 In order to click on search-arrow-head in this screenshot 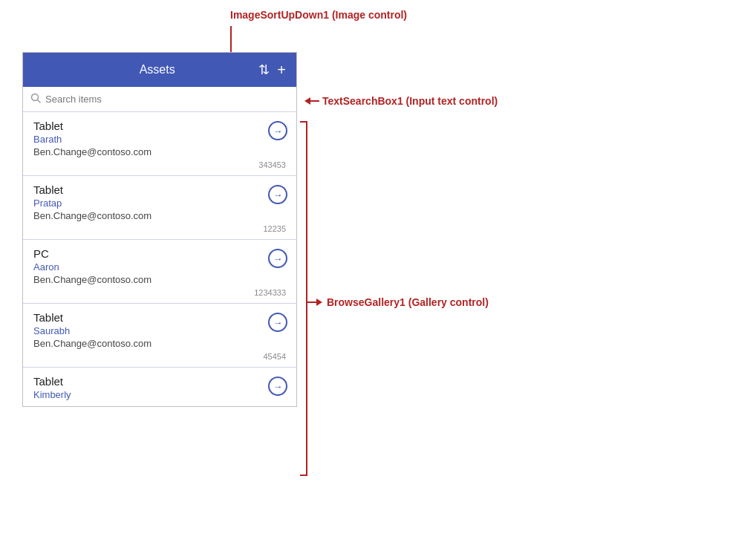, I will do `click(307, 101)`.